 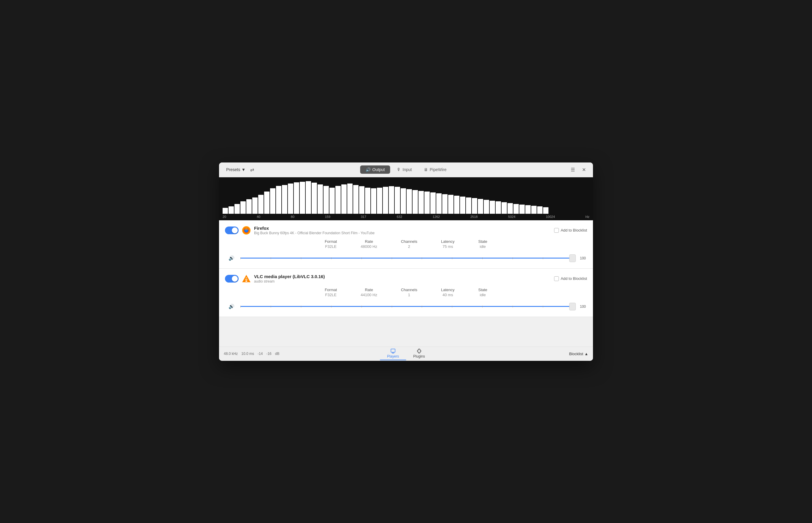 What do you see at coordinates (483, 295) in the screenshot?
I see `vlc-state-value: idle` at bounding box center [483, 295].